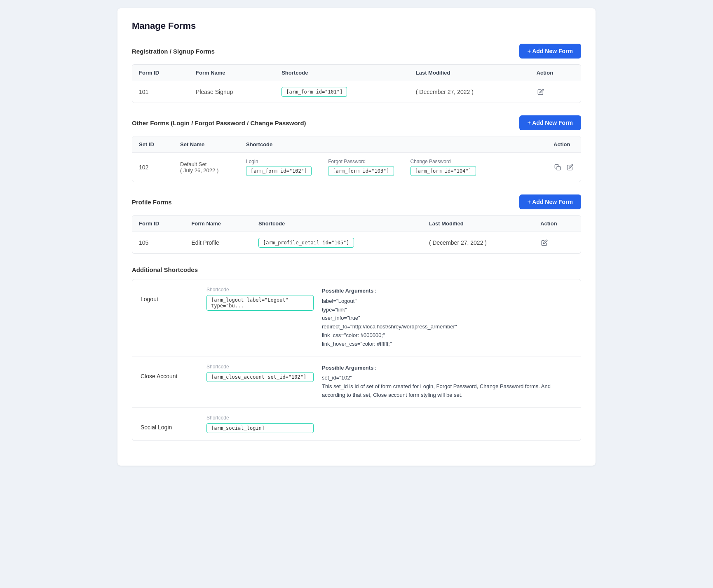 This screenshot has height=588, width=713. I want to click on forgot-shortcode-label: Forgot Password, so click(361, 162).